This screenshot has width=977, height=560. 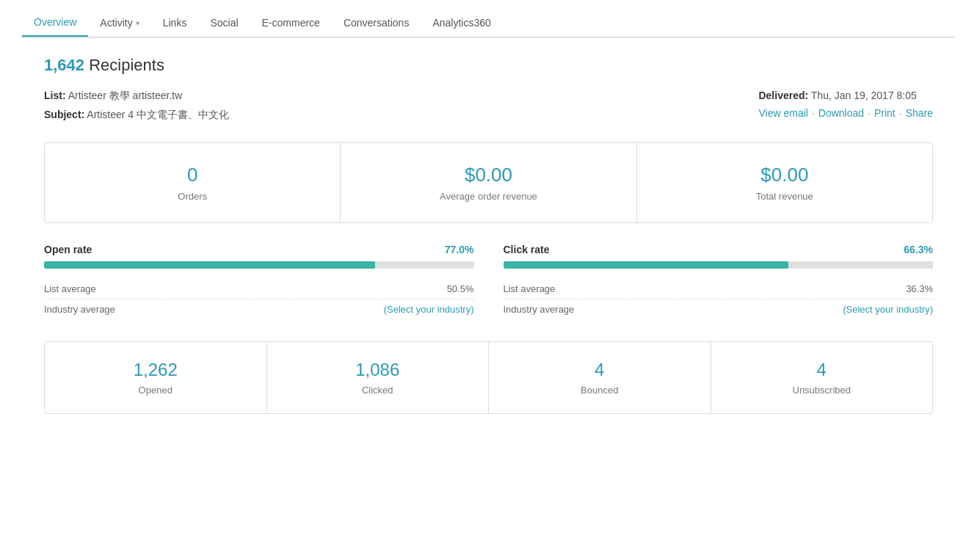 What do you see at coordinates (885, 113) in the screenshot?
I see `print-link: Print` at bounding box center [885, 113].